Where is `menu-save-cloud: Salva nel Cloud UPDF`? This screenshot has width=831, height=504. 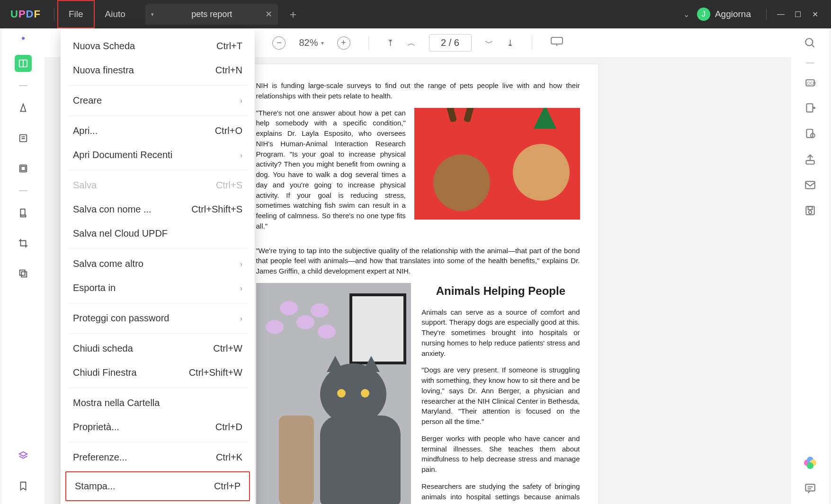 menu-save-cloud: Salva nel Cloud UPDF is located at coordinates (158, 234).